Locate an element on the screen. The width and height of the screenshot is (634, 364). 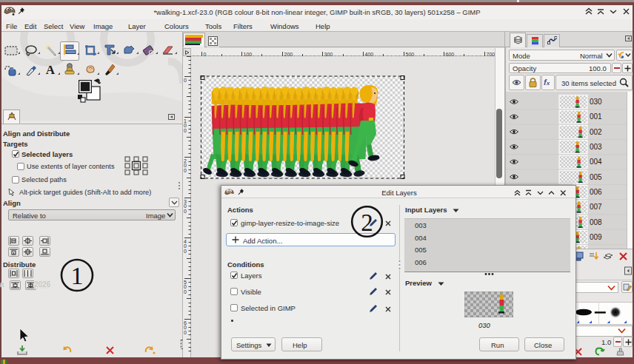
svg-text: 009 is located at coordinates (595, 237).